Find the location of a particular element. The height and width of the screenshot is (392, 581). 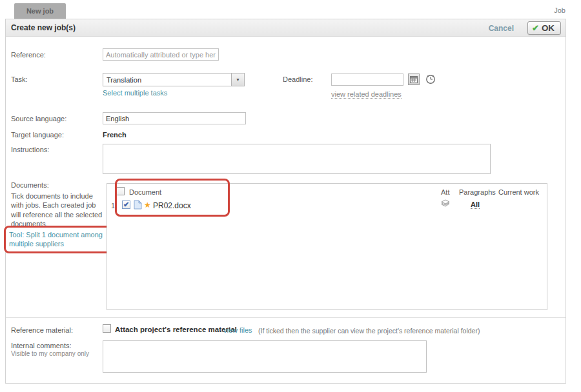

clock-icon is located at coordinates (431, 79).